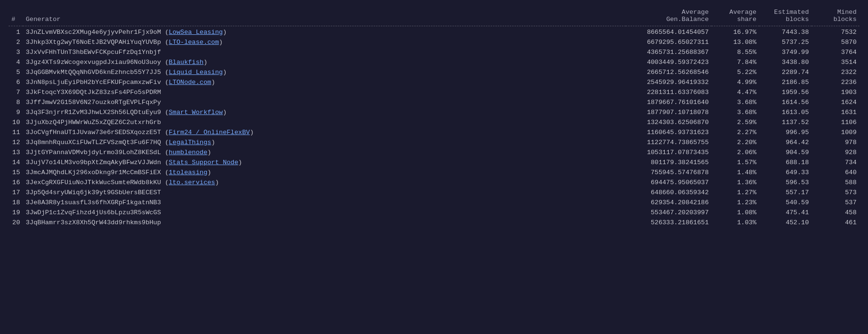 The image size is (868, 334). What do you see at coordinates (785, 213) in the screenshot?
I see `row-est-blocks: 475.41` at bounding box center [785, 213].